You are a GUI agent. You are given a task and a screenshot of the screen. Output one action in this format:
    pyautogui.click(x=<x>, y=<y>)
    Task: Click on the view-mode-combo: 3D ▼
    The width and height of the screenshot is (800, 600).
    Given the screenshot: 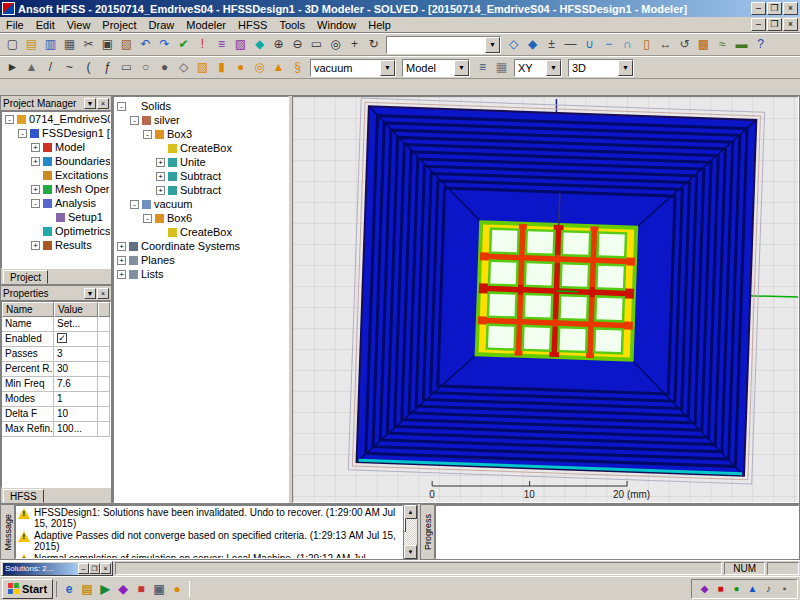 What is the action you would take?
    pyautogui.click(x=601, y=68)
    